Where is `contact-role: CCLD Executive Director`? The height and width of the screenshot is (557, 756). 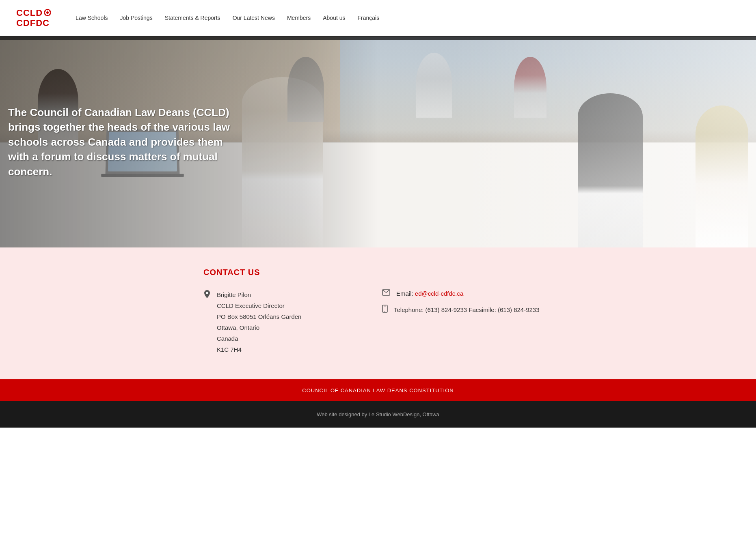 contact-role: CCLD Executive Director is located at coordinates (259, 306).